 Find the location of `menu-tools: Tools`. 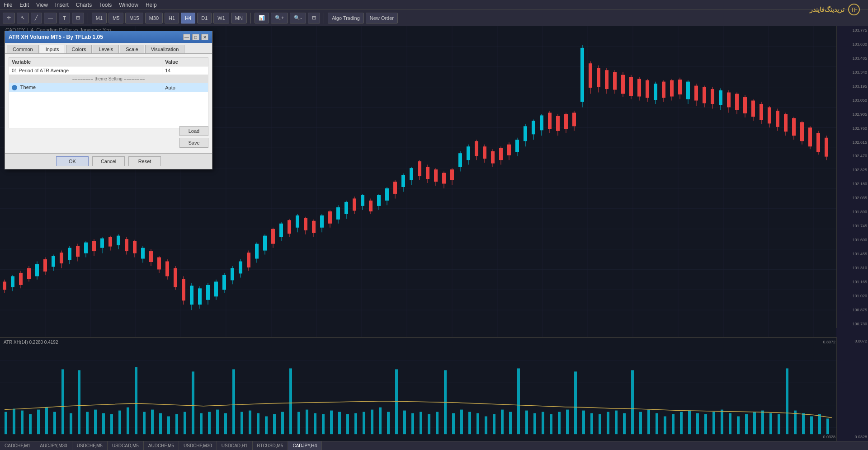

menu-tools: Tools is located at coordinates (105, 5).